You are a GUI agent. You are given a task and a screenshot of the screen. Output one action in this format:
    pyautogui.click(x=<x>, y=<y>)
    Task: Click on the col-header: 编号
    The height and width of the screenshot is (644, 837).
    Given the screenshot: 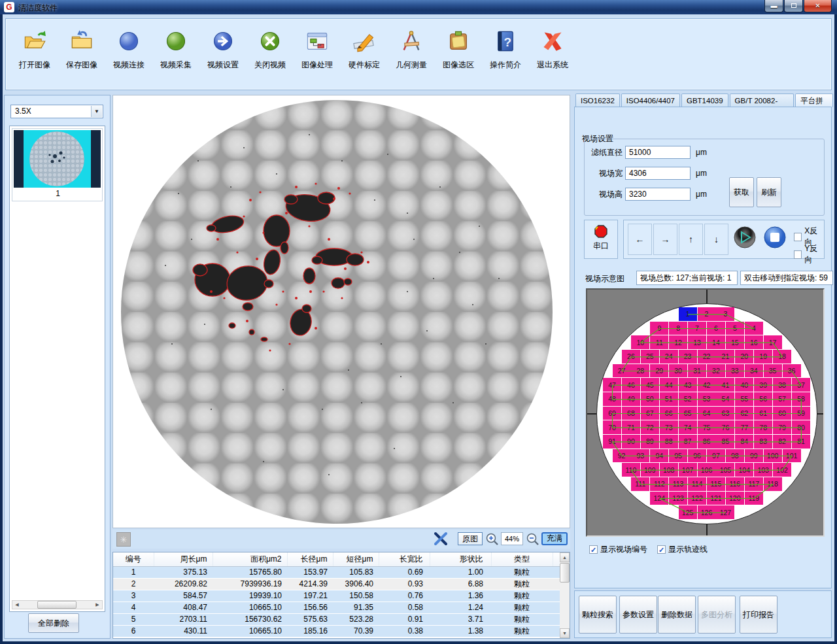 What is the action you would take?
    pyautogui.click(x=133, y=560)
    